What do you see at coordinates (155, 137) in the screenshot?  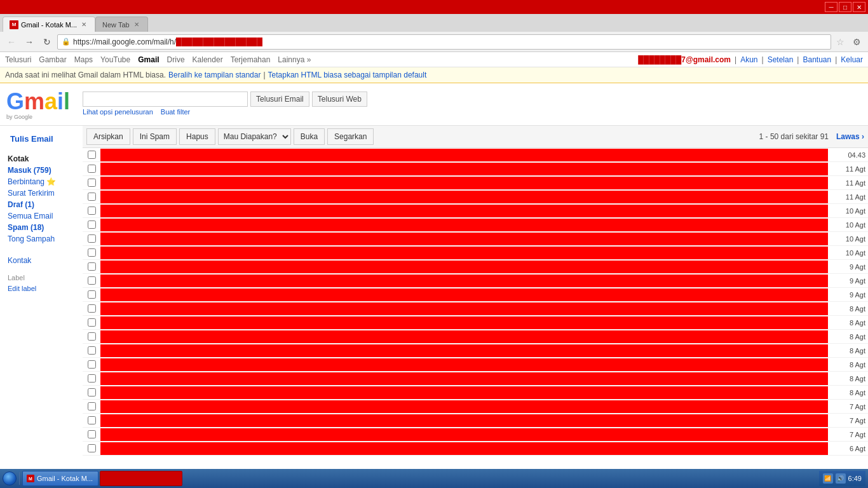 I see `ini-spam-button: Ini Spam` at bounding box center [155, 137].